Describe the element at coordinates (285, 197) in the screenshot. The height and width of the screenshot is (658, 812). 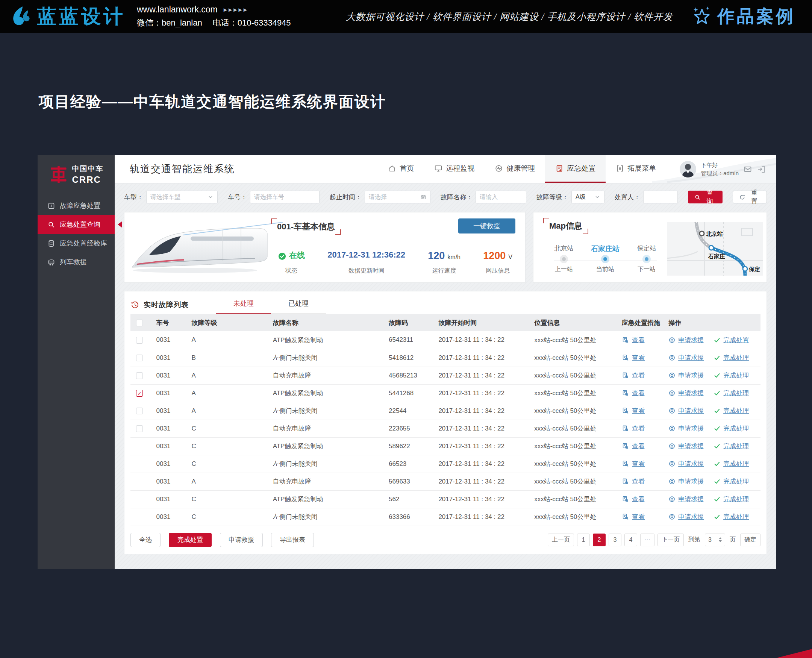
I see `vehicle-no-input` at that location.